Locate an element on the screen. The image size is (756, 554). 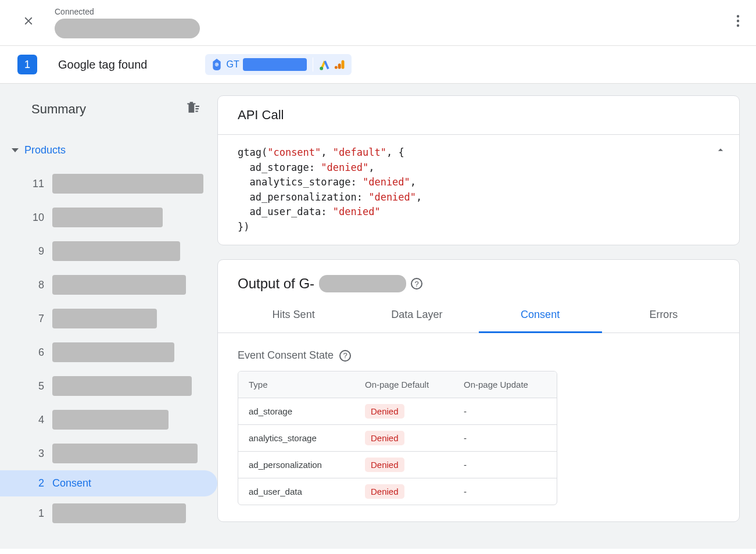
sidebar-item-number: 2 is located at coordinates (38, 484).